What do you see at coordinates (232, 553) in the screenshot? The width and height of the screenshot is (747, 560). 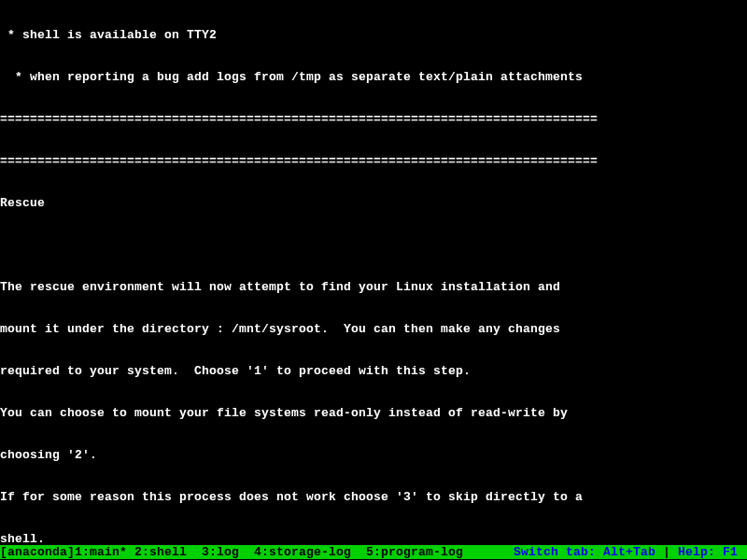 I see `status-tabs: [anaconda]1:main* 2:shell 3:log 4:storag…` at bounding box center [232, 553].